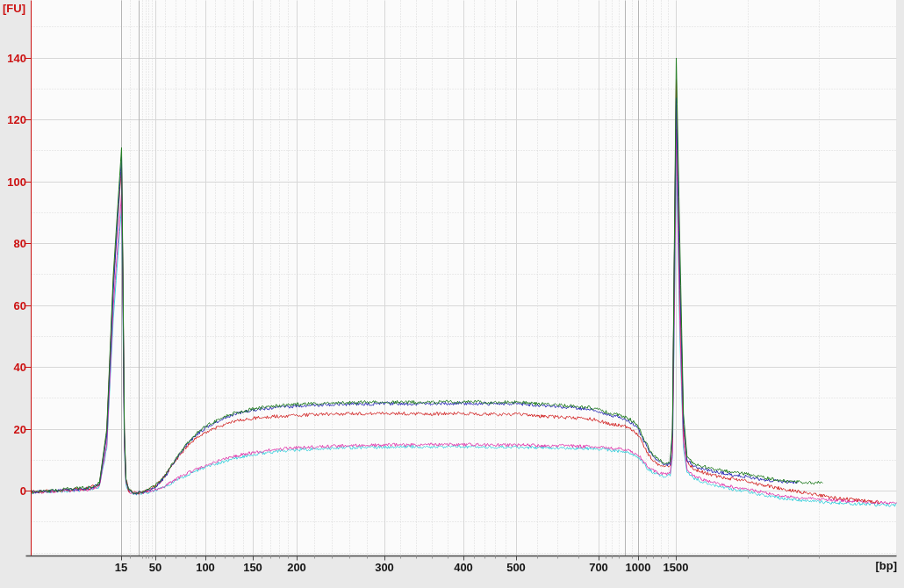 The image size is (904, 588). Describe the element at coordinates (297, 567) in the screenshot. I see `x-tick-label: 200` at that location.